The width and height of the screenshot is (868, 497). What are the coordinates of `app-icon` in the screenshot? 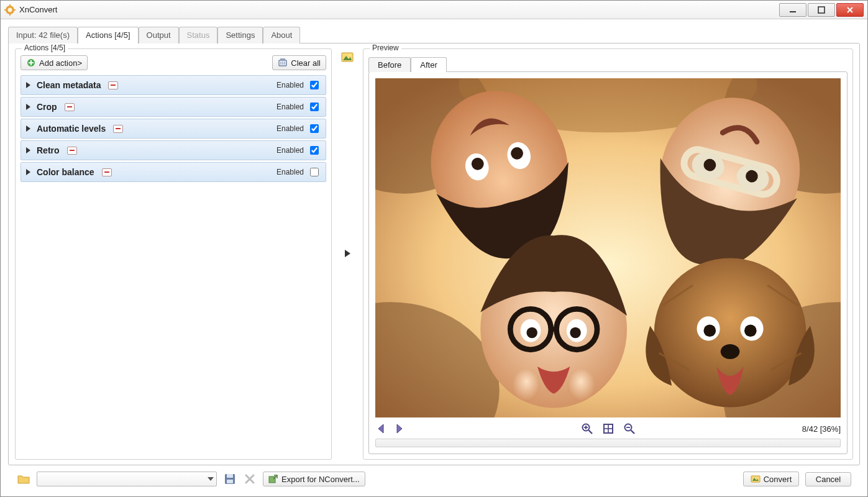 It's located at (10, 10).